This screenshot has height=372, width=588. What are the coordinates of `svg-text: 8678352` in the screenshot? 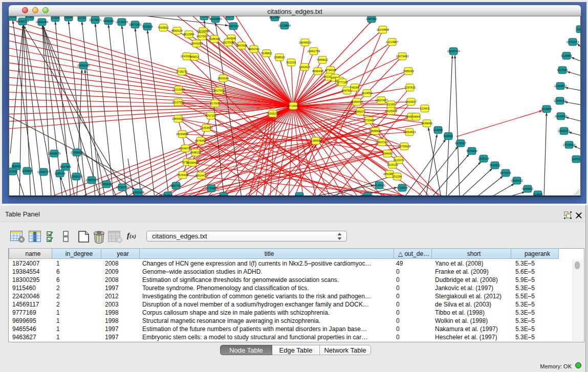 It's located at (201, 141).